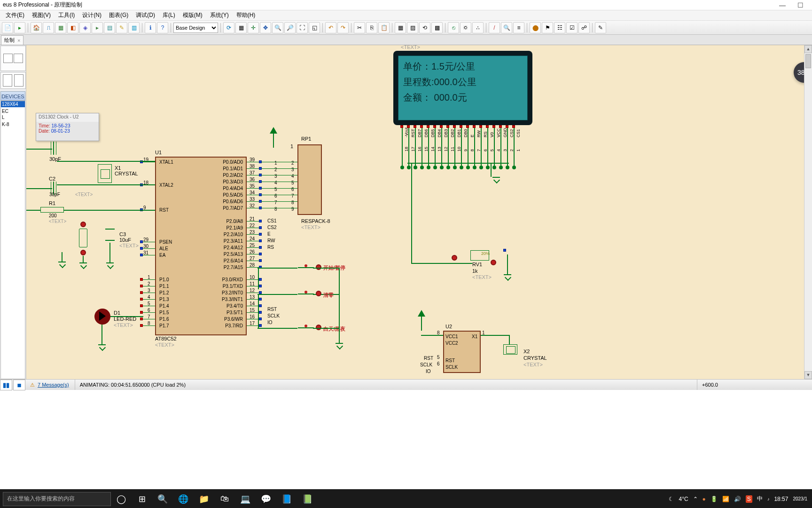  What do you see at coordinates (695, 499) in the screenshot?
I see `chevron-up-icon: ⌃` at bounding box center [695, 499].